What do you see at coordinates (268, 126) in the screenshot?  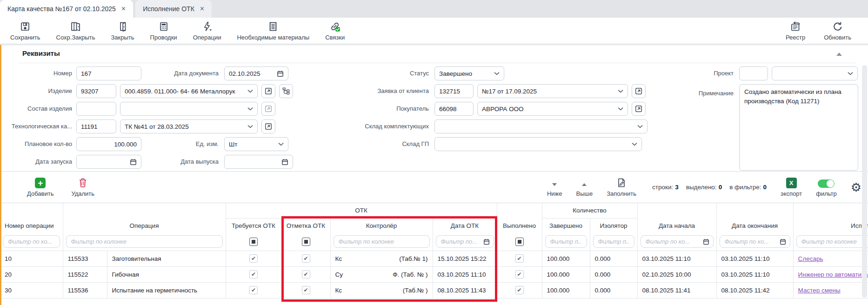 I see `open-tech-card-button` at bounding box center [268, 126].